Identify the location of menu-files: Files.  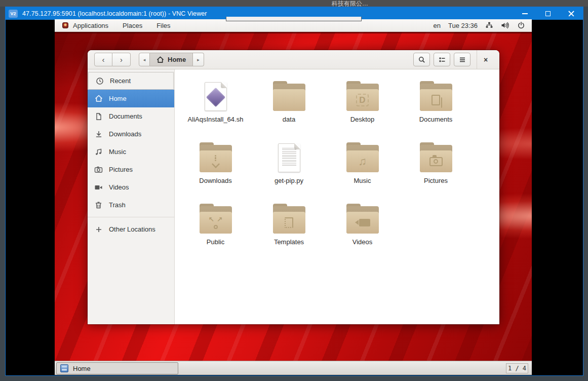
(167, 25).